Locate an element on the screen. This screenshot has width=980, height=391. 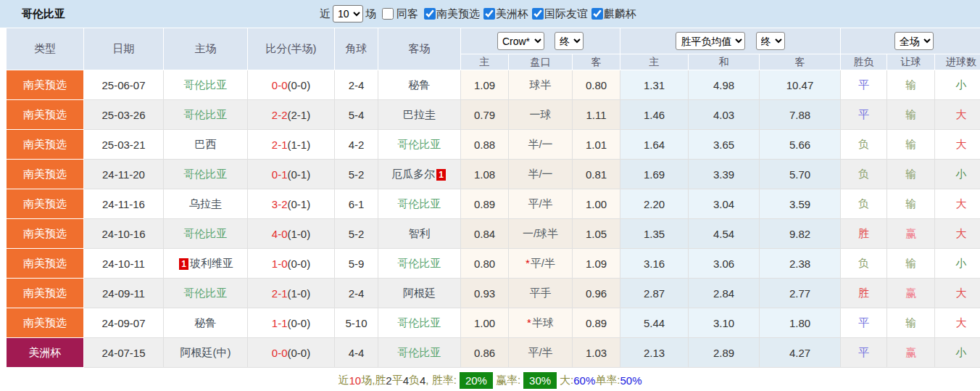
avg-select-group: 胜平负均值 终 is located at coordinates (731, 41).